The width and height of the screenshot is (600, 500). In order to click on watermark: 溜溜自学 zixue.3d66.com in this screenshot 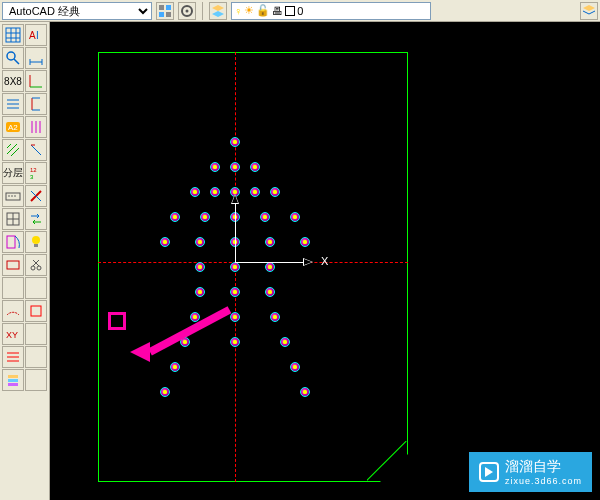, I will do `click(530, 472)`.